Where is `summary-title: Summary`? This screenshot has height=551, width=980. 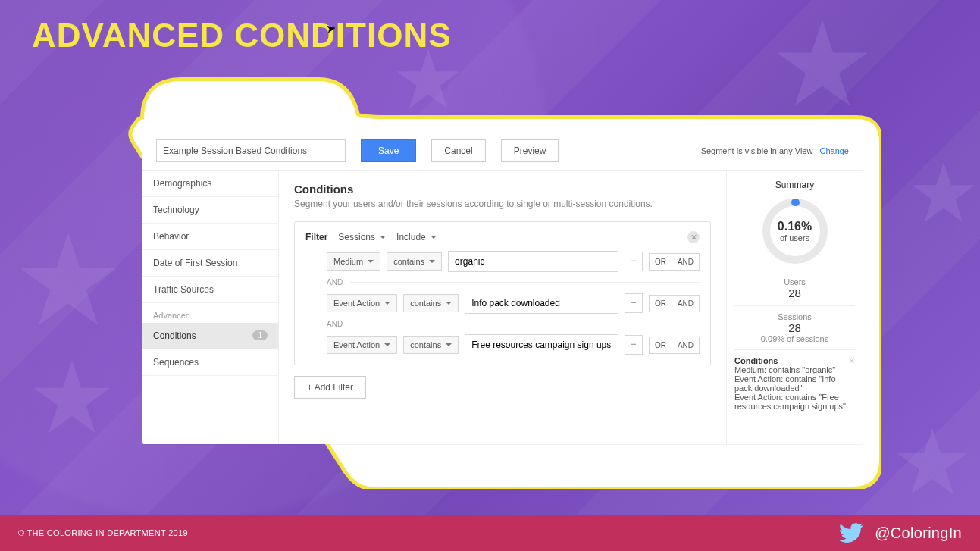 summary-title: Summary is located at coordinates (794, 185).